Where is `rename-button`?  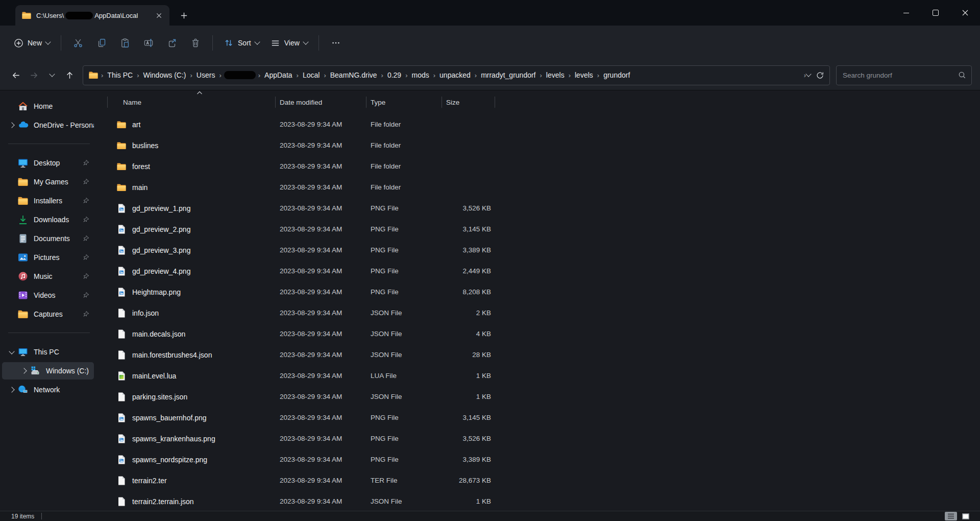
rename-button is located at coordinates (149, 43).